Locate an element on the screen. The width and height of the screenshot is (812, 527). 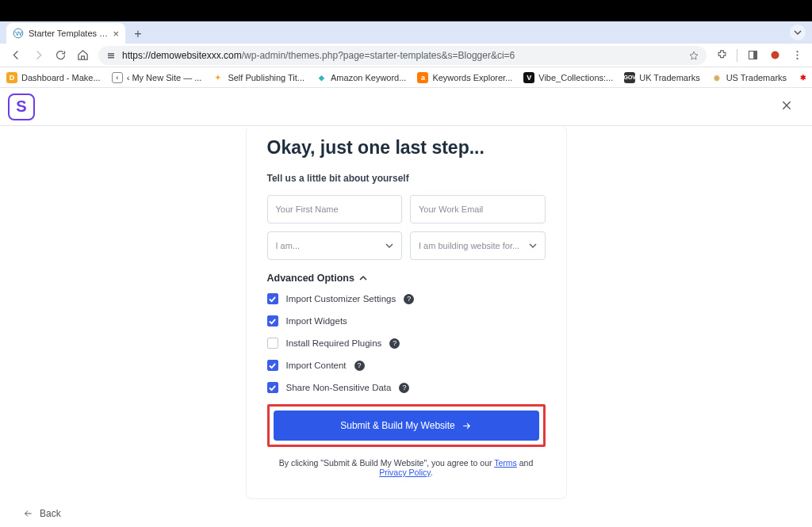
submit-build-button: Submit & Build My Website is located at coordinates (406, 426).